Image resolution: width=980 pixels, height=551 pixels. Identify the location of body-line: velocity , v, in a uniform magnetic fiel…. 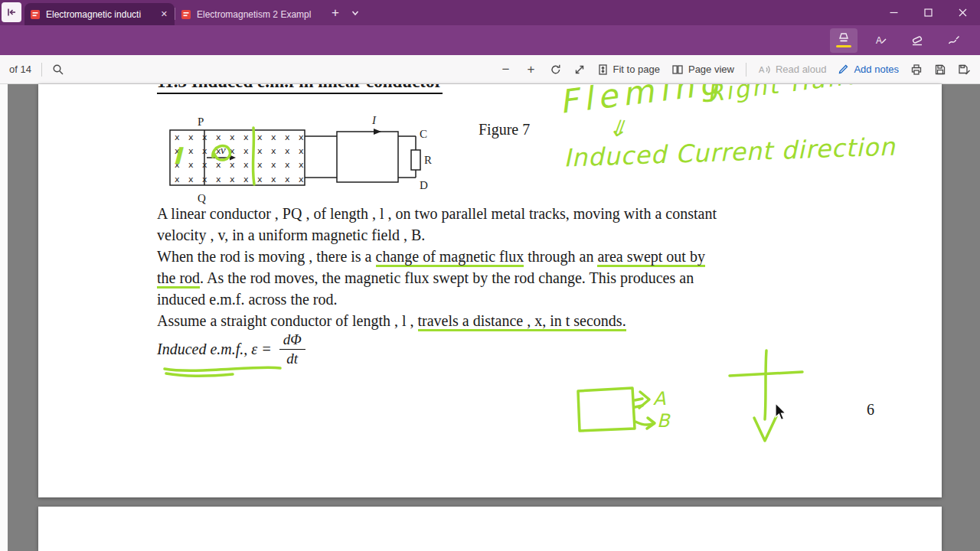
(514, 235).